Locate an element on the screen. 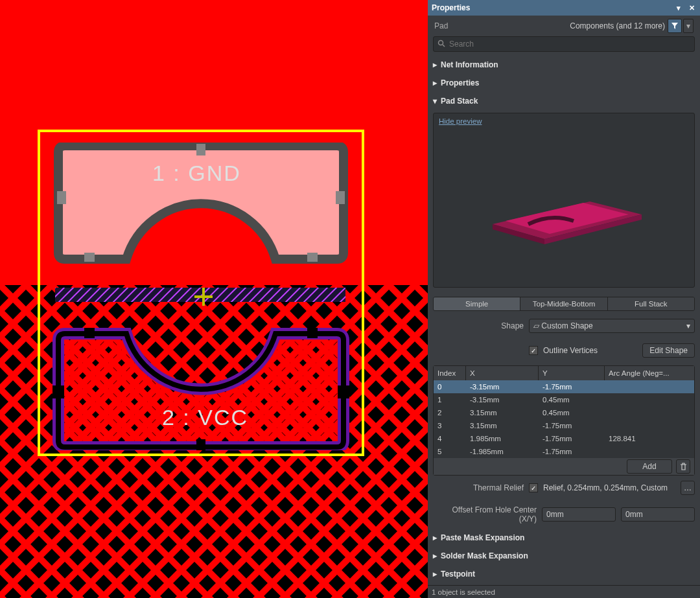 Image resolution: width=700 pixels, height=598 pixels. paste-strip is located at coordinates (200, 295).